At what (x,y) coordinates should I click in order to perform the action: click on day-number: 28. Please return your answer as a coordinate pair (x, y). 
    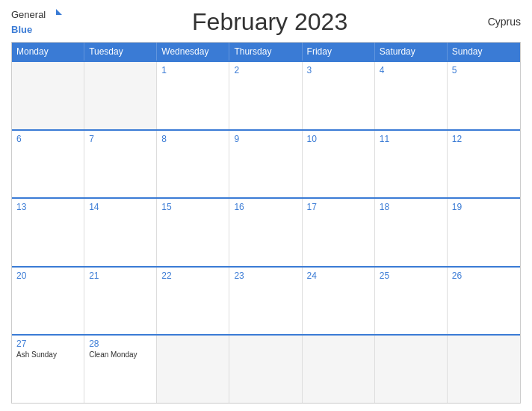
    Looking at the image, I should click on (120, 344).